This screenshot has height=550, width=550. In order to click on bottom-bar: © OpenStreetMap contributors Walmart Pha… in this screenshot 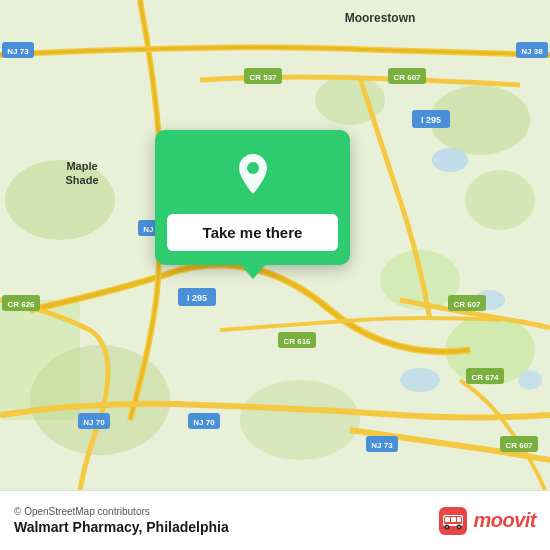, I will do `click(275, 520)`.